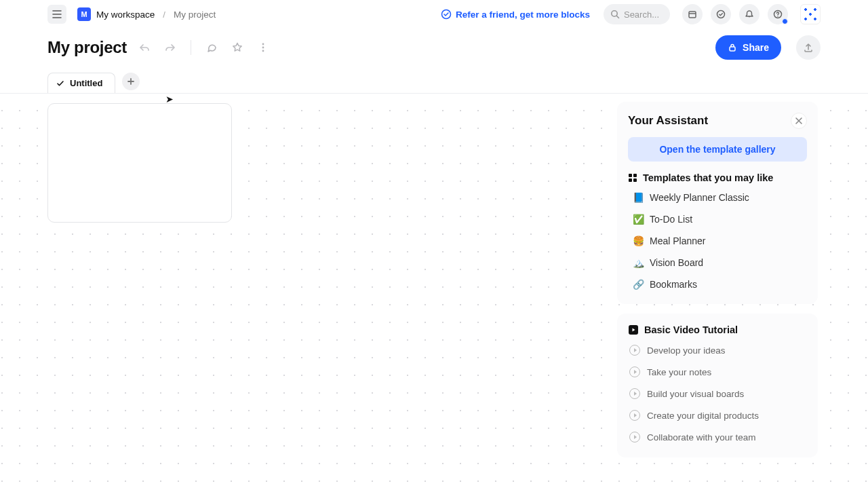 The width and height of the screenshot is (868, 490). Describe the element at coordinates (719, 241) in the screenshot. I see `template-meal-planner: 🍔Meal Planner` at that location.